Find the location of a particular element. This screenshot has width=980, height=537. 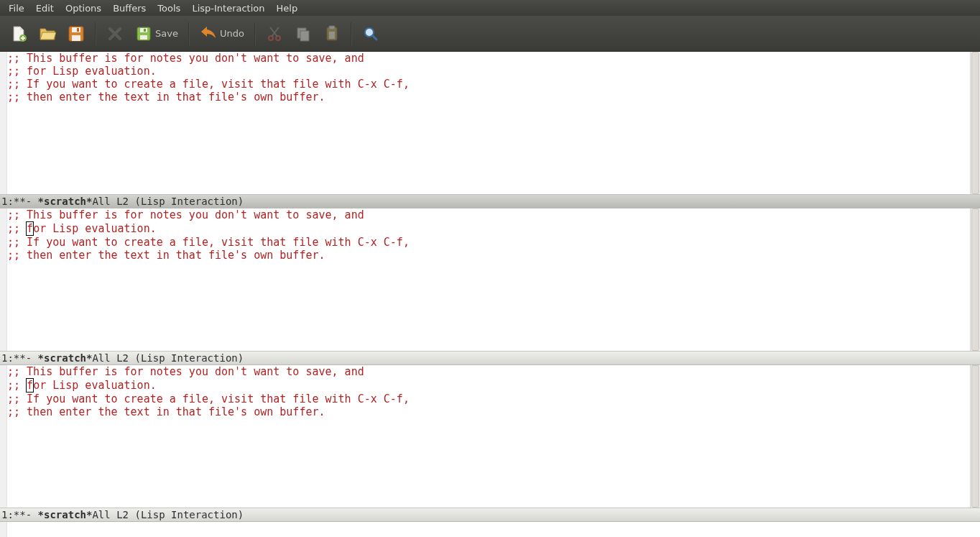

toolbar: Save Undo is located at coordinates (490, 34).